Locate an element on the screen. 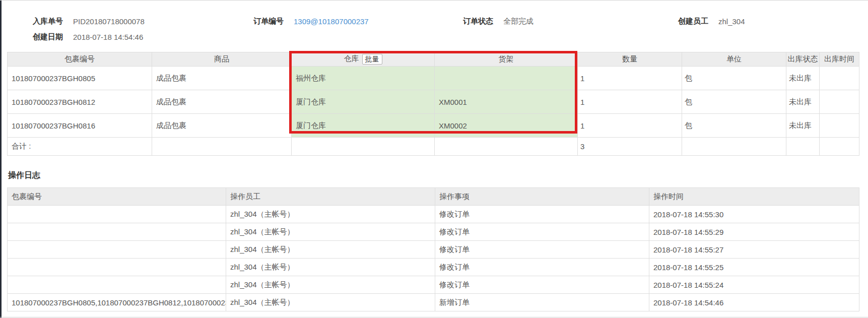  table-row: zhl_304（主帐号）修改订单2018-07-18 14:55:29 is located at coordinates (433, 232).